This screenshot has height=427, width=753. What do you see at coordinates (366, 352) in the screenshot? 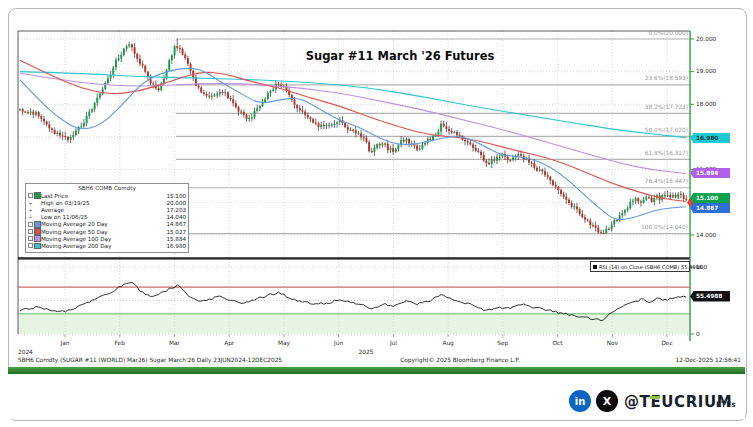
I see `year-label-2025: 2025` at bounding box center [366, 352].